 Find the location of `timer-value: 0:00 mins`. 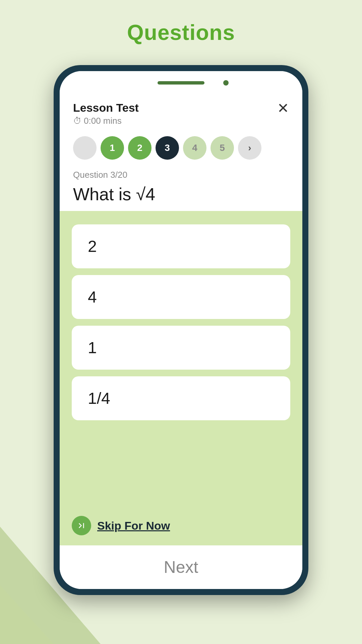

timer-value: 0:00 mins is located at coordinates (103, 121).